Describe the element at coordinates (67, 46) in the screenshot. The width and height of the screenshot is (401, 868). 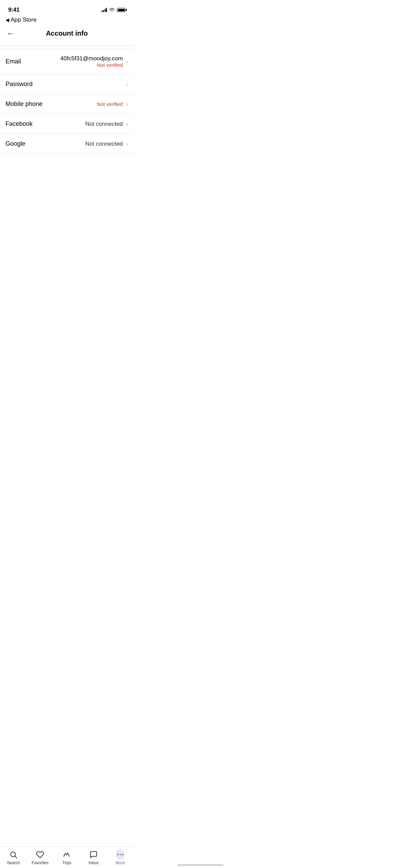
I see `top-divider` at that location.